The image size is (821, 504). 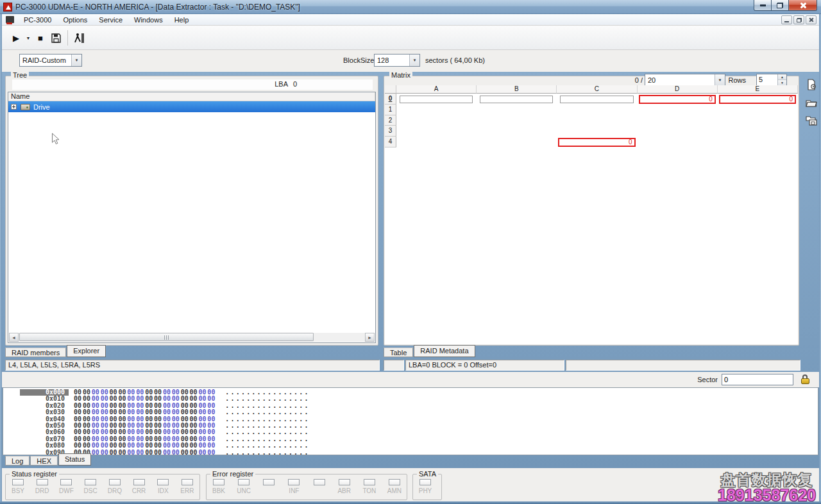 I want to click on matrix-cell-c0, so click(x=597, y=99).